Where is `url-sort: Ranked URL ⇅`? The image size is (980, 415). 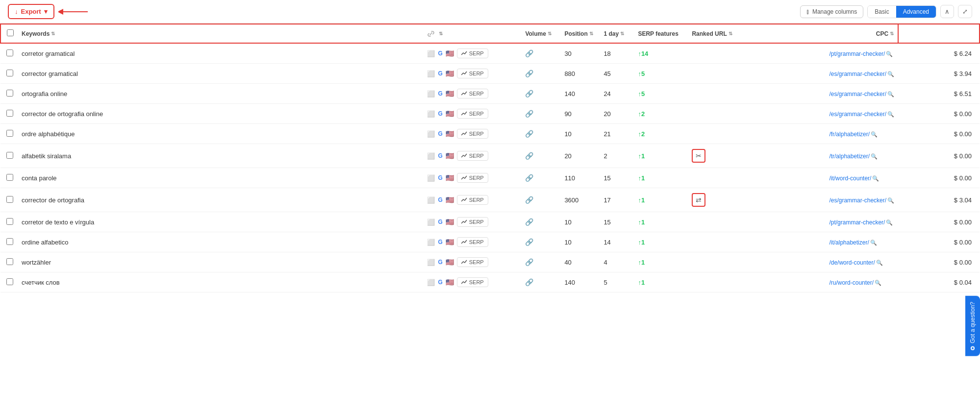 url-sort: Ranked URL ⇅ is located at coordinates (712, 34).